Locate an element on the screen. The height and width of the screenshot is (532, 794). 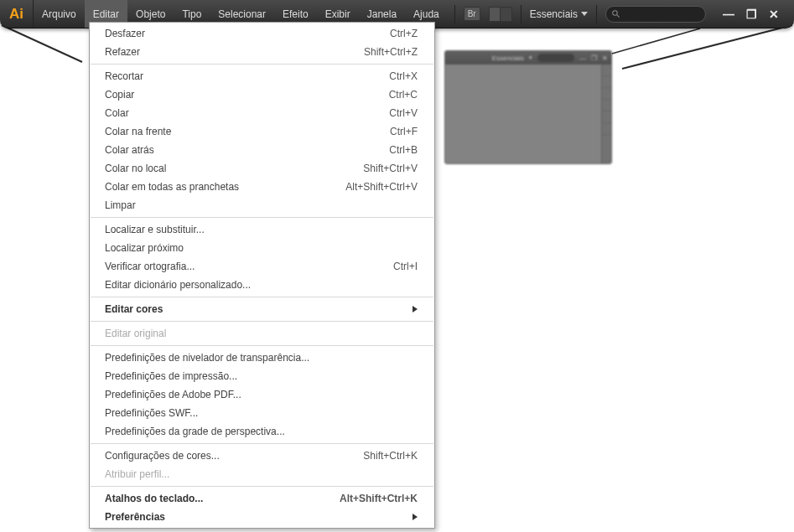
menu-item-label: Limpar is located at coordinates (262, 205).